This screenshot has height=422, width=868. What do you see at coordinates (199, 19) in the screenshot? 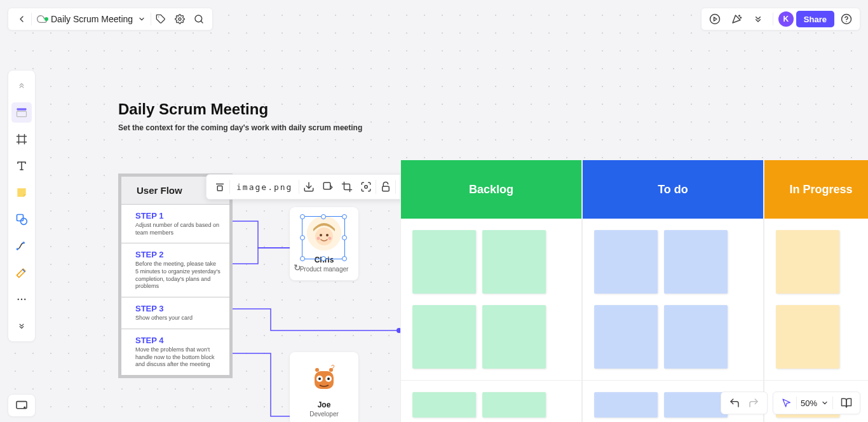
I see `search-icon` at bounding box center [199, 19].